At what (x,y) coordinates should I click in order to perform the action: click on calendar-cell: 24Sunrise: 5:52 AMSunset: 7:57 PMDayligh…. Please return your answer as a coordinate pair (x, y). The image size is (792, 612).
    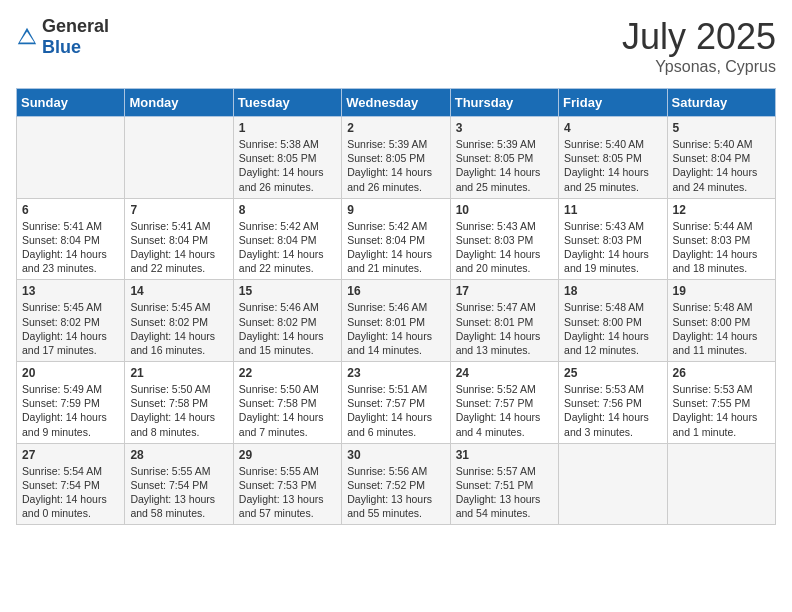
    Looking at the image, I should click on (504, 403).